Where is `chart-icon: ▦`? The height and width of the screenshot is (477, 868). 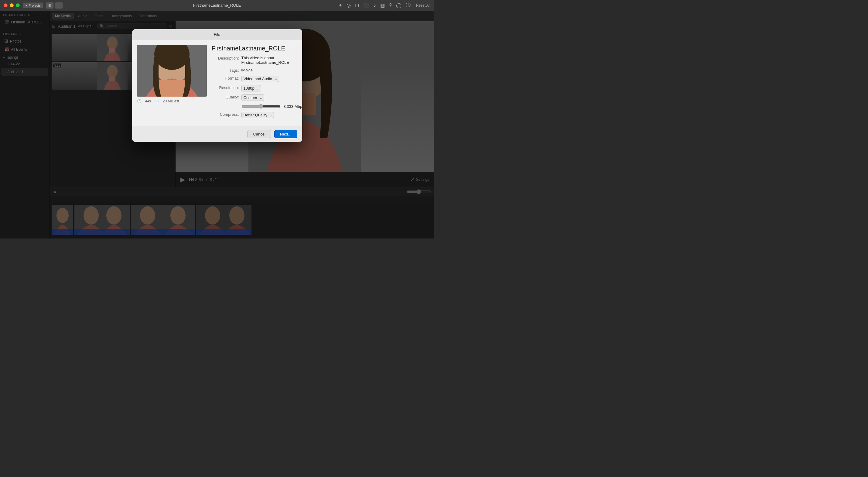 chart-icon: ▦ is located at coordinates (383, 5).